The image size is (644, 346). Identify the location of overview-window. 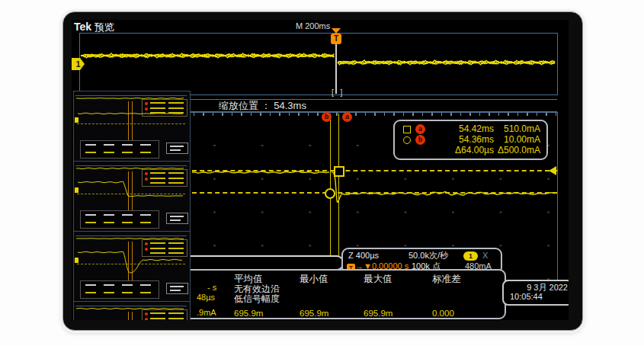
(319, 64).